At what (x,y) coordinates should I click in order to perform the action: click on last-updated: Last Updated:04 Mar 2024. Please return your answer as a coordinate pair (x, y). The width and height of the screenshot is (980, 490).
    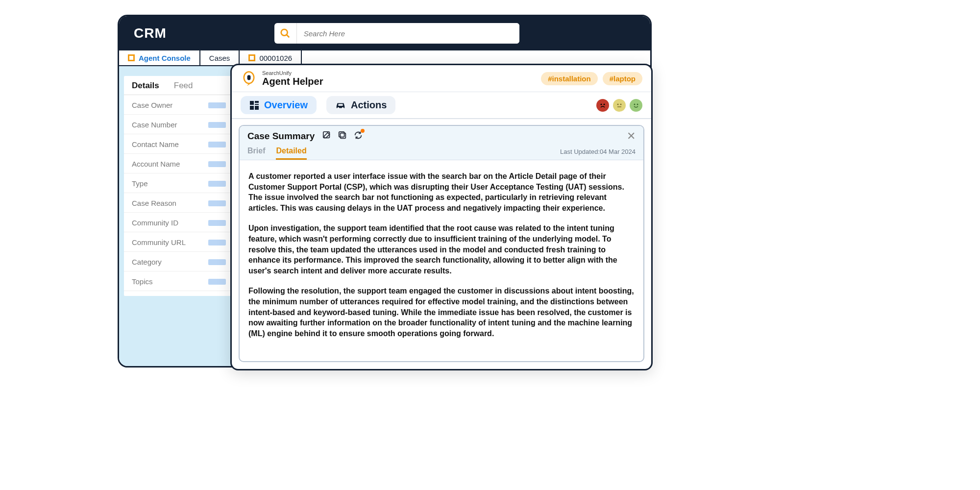
    Looking at the image, I should click on (598, 153).